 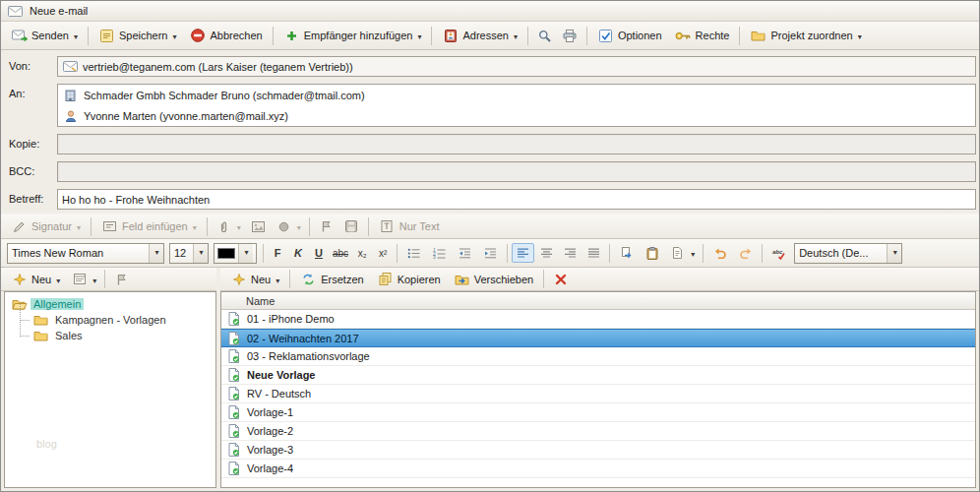 What do you see at coordinates (594, 253) in the screenshot?
I see `align-justify-button` at bounding box center [594, 253].